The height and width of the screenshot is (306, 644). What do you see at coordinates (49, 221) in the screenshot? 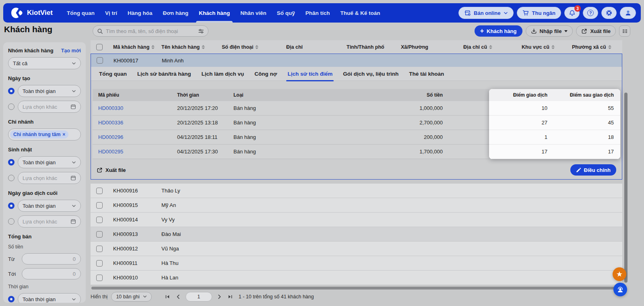
I see `last-transaction-custom-input: Lựa chọn khác` at bounding box center [49, 221].